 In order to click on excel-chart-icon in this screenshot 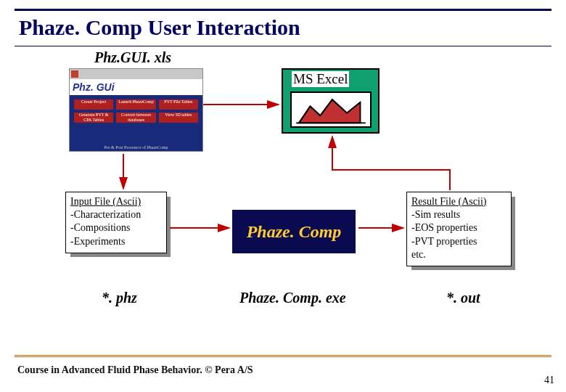, I will do `click(331, 110)`.